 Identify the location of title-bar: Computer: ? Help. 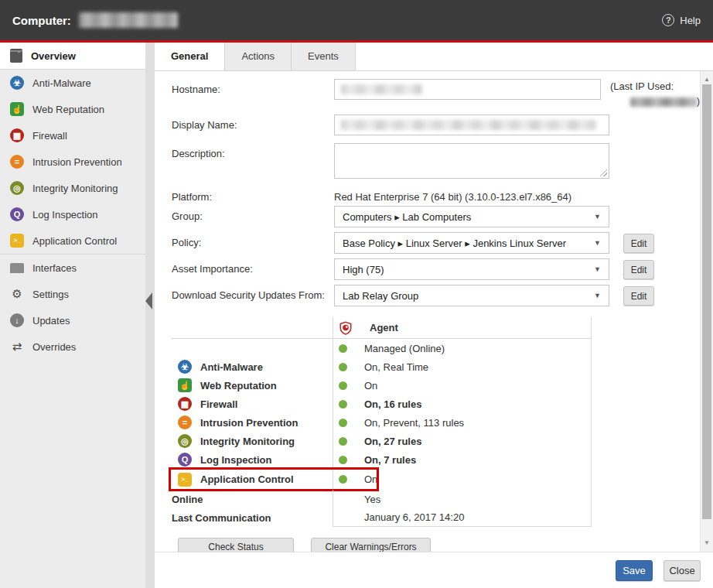
(356, 20).